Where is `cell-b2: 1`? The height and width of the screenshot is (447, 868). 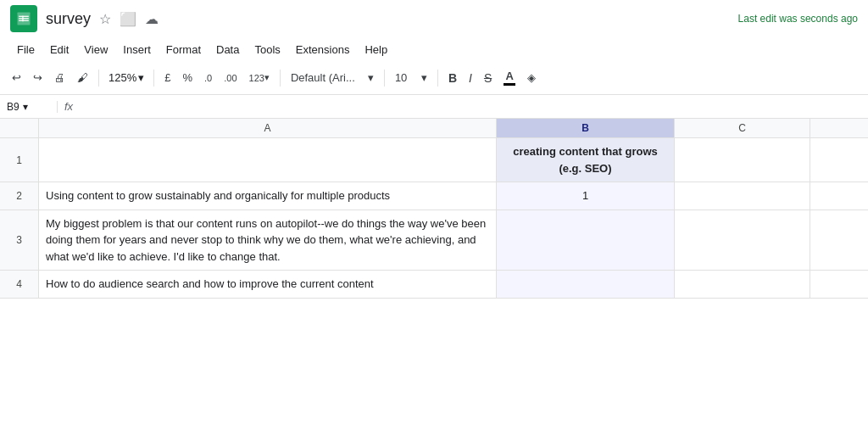
cell-b2: 1 is located at coordinates (586, 196).